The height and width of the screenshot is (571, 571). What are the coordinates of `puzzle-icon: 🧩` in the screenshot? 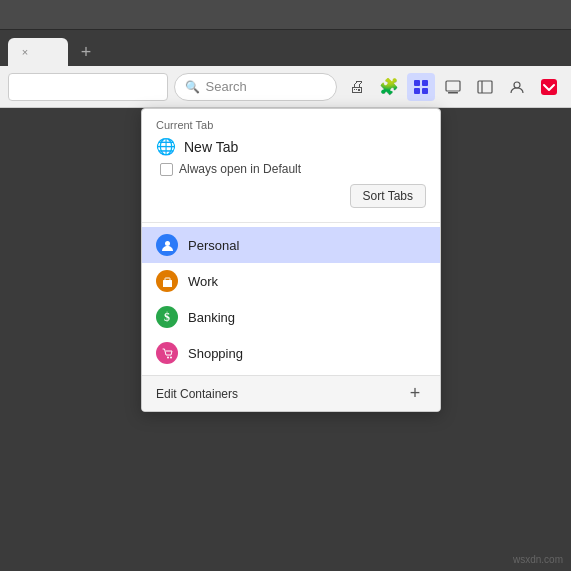 It's located at (389, 87).